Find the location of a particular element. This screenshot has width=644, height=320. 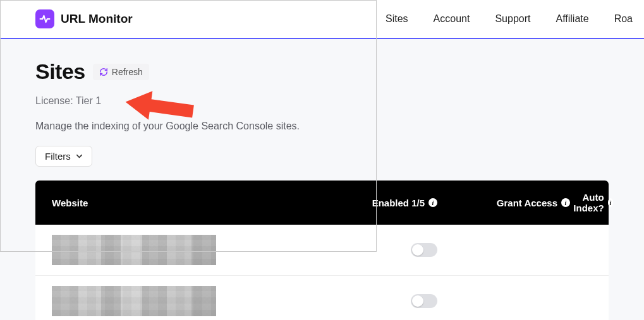

filters-button: Filters is located at coordinates (64, 157).